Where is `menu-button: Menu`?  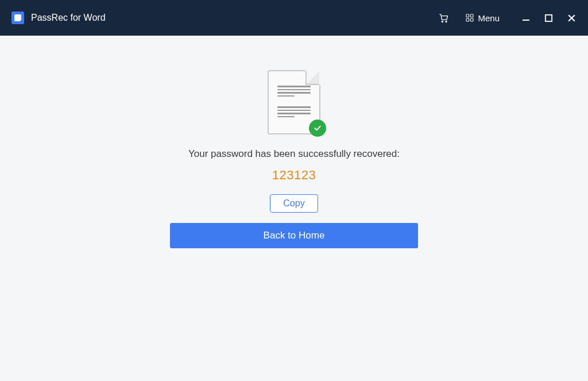 menu-button: Menu is located at coordinates (482, 18).